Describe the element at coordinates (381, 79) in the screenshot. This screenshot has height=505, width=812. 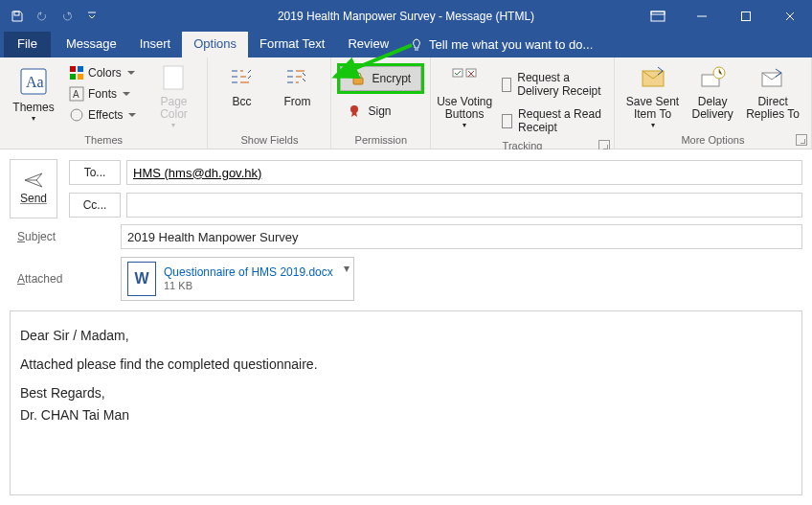
I see `encrypt-highlight: Encrypt` at that location.